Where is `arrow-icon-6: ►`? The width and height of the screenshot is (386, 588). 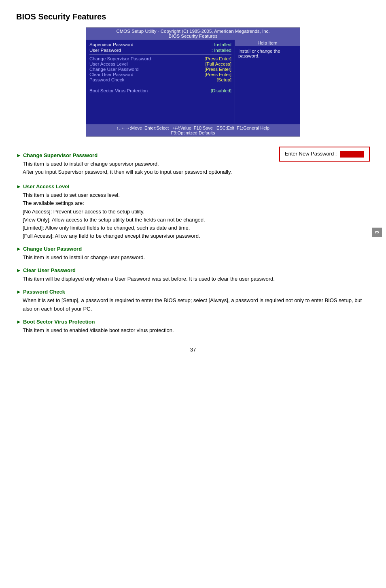 arrow-icon-6: ► is located at coordinates (19, 322).